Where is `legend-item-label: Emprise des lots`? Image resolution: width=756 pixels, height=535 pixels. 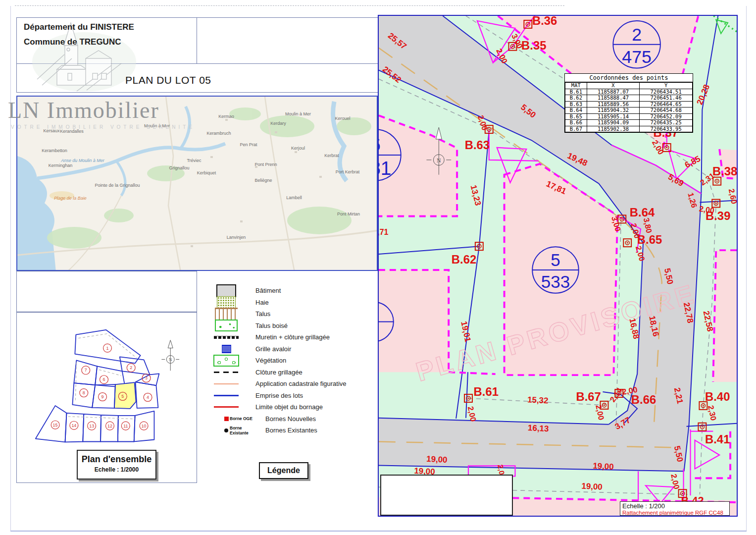 legend-item-label: Emprise des lots is located at coordinates (279, 395).